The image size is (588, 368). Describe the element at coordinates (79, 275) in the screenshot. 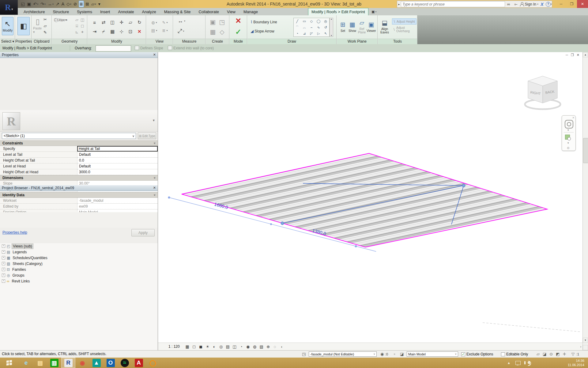

I see `tree-item: + ◎ Groups` at that location.